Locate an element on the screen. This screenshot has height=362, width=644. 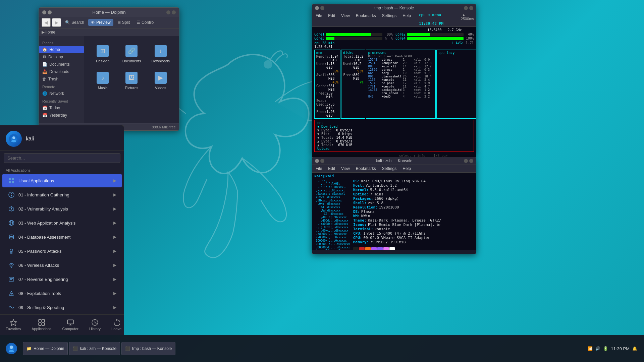
dolphin-preview-btn: 👁 Preview is located at coordinates (101, 22).